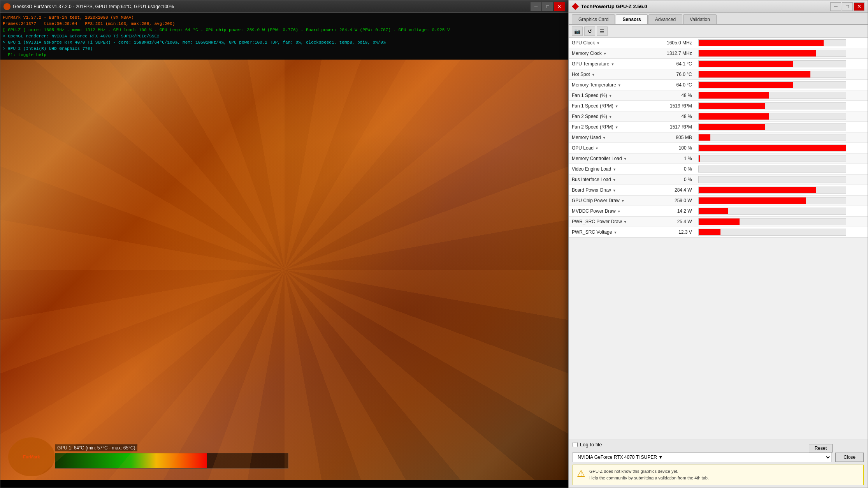  I want to click on sensor-name-label: Memory Controller Load, so click(597, 159).